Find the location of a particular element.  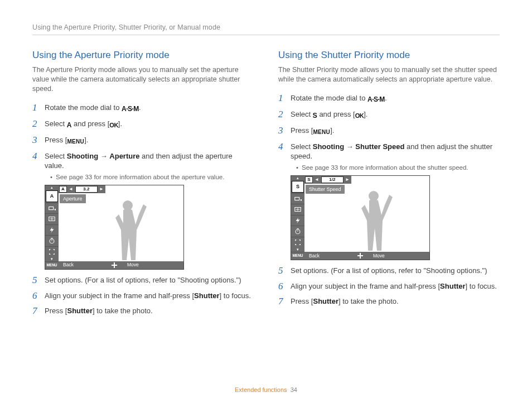

section-title-shutter: Using the Shutter Priority mode is located at coordinates (389, 55).